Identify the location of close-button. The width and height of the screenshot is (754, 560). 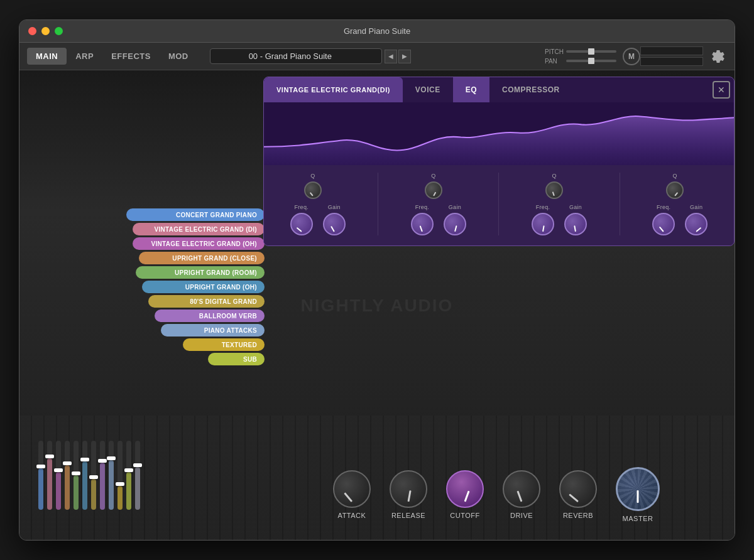
(33, 31).